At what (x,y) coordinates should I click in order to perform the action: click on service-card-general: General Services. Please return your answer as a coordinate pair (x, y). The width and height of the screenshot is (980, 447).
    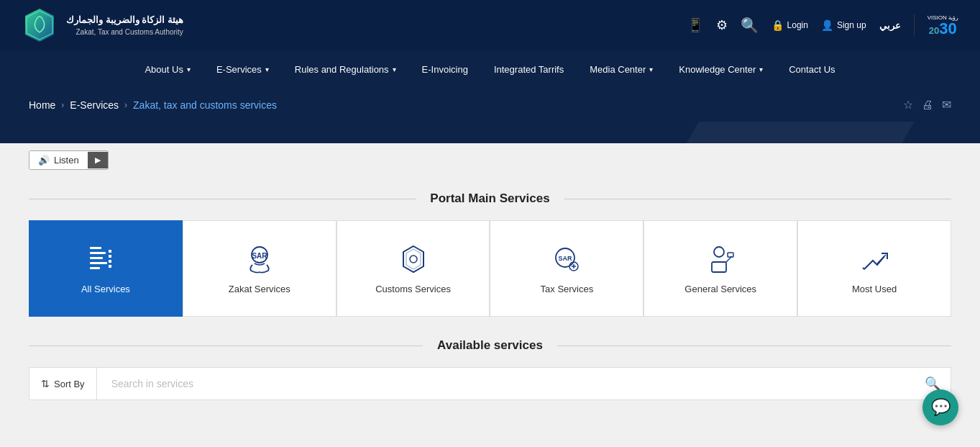
    Looking at the image, I should click on (720, 268).